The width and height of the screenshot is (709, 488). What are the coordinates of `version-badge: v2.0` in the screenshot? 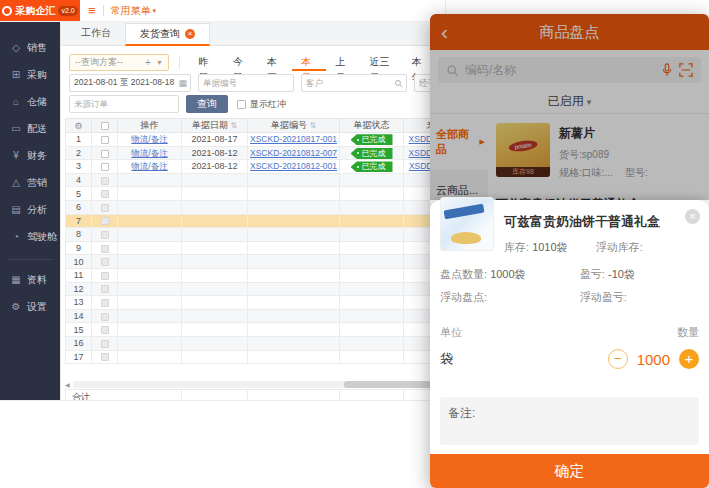 It's located at (68, 11).